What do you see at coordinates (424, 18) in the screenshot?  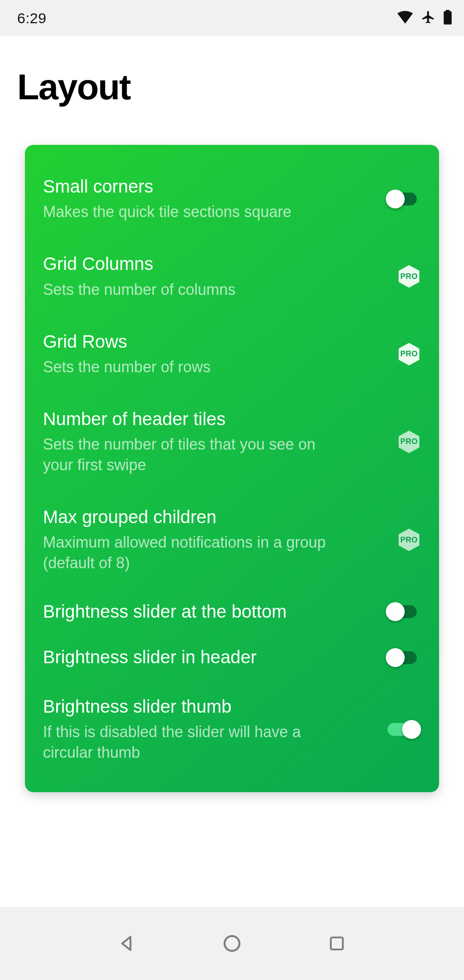 I see `status-icons` at bounding box center [424, 18].